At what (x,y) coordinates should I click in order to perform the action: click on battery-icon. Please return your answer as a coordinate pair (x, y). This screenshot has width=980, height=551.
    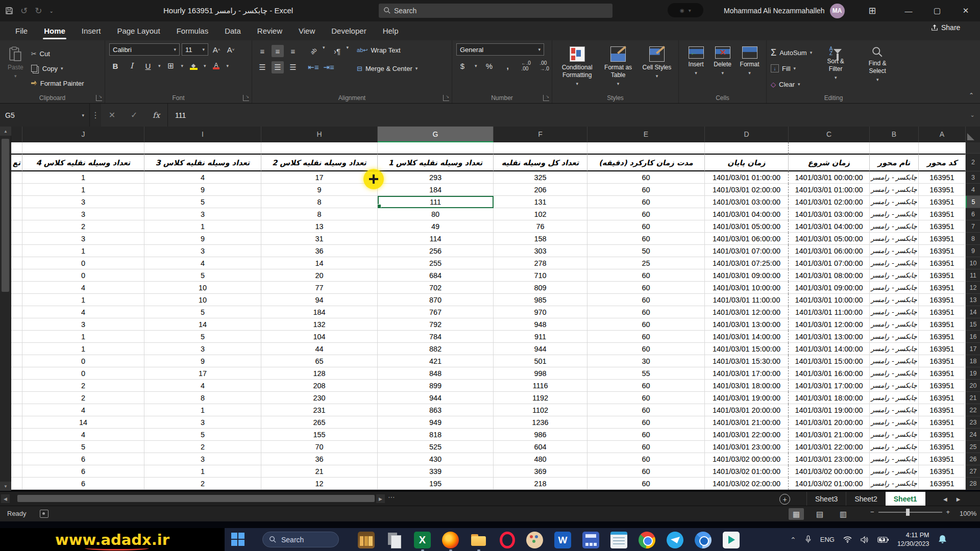
    Looking at the image, I should click on (883, 540).